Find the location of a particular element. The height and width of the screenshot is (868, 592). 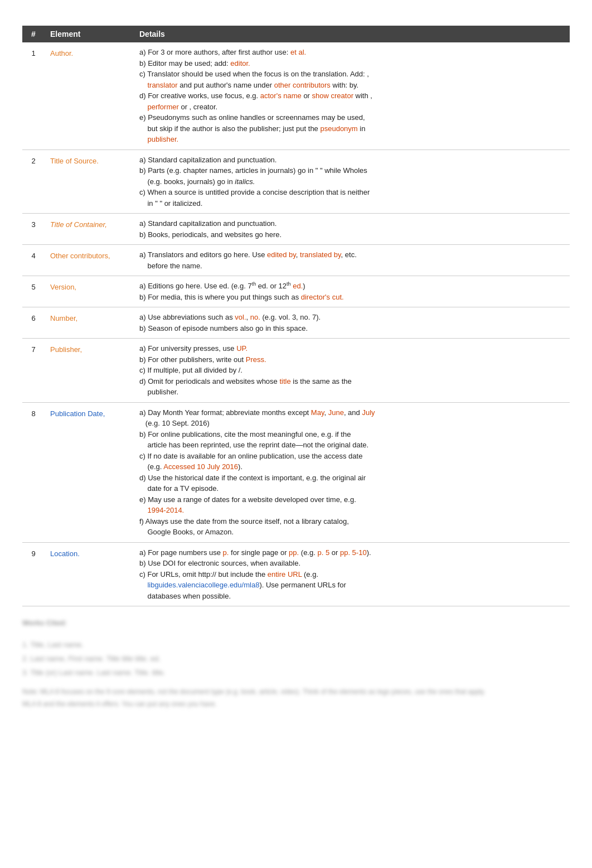

row-element: Title of Container, is located at coordinates (89, 229).